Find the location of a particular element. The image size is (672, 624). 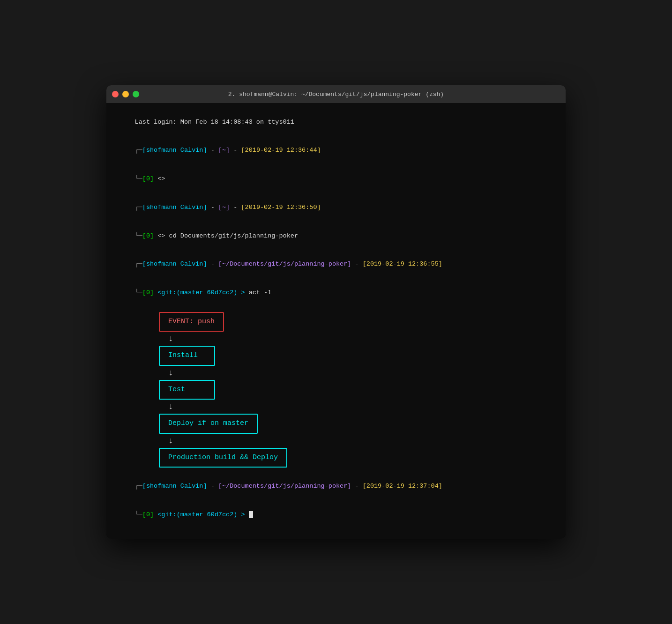

final-prompt-line: ┌─[shofmann Calvin] - [~/Documents/git/j… is located at coordinates (336, 486).